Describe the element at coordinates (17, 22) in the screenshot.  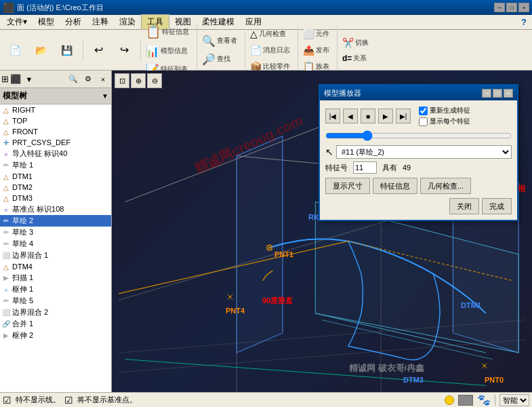
I see `menu-file: 文件▾` at that location.